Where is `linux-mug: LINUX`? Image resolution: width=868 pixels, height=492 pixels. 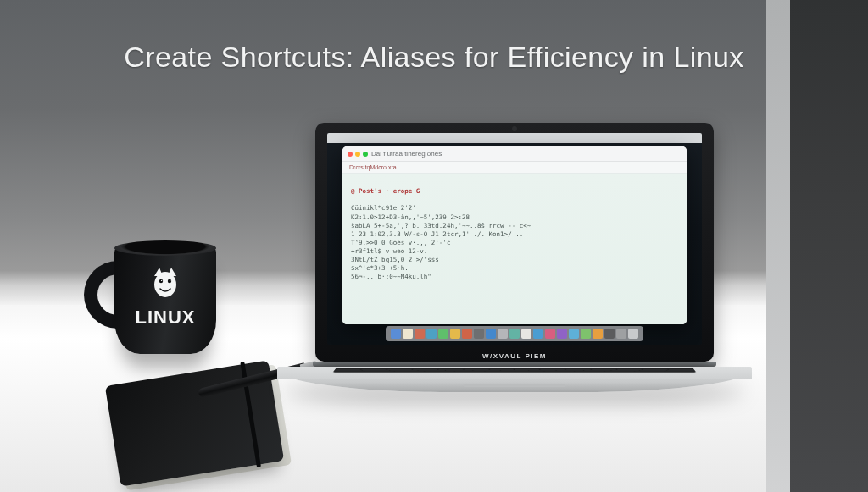 linux-mug: LINUX is located at coordinates (165, 300).